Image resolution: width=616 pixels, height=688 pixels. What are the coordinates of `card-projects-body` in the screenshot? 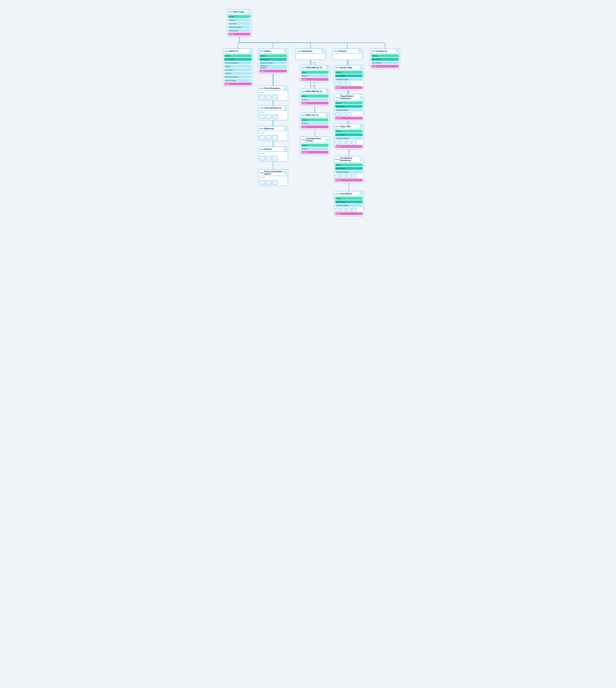 It's located at (347, 57).